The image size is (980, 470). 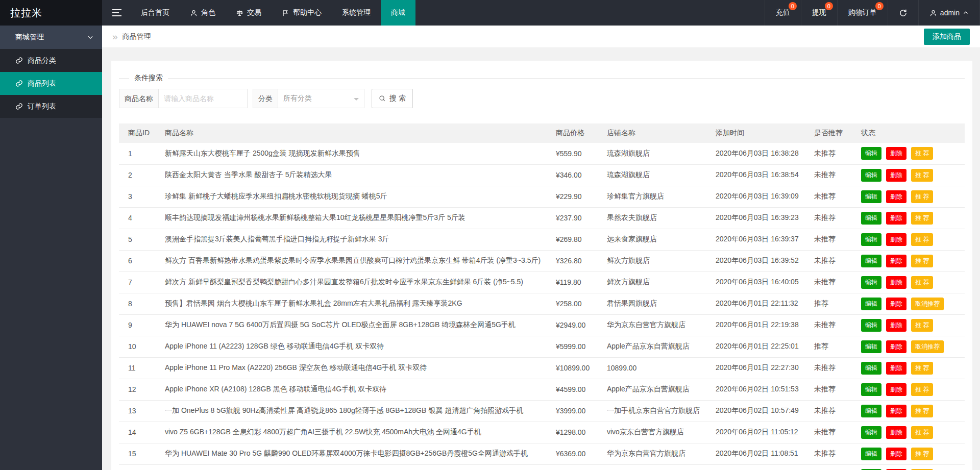 I want to click on search-legend: 条件搜索, so click(x=149, y=78).